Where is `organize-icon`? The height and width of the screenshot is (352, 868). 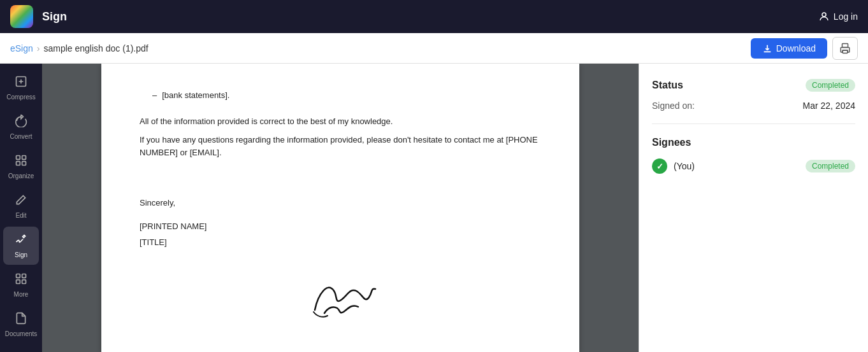
organize-icon is located at coordinates (21, 162).